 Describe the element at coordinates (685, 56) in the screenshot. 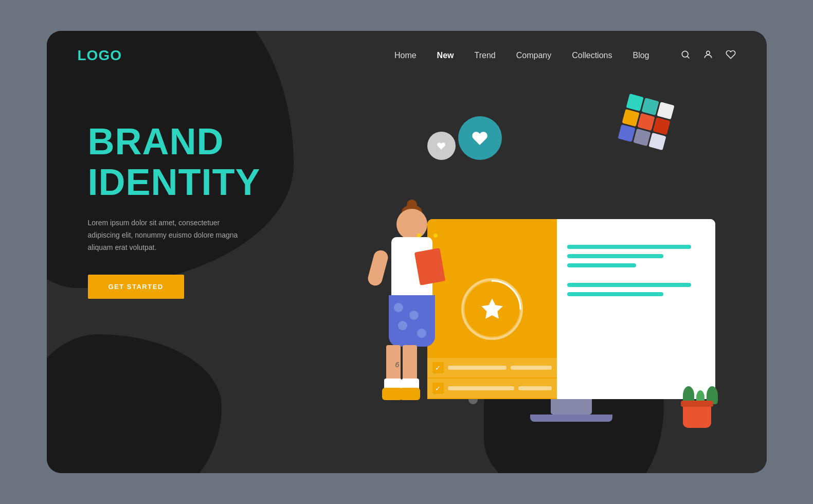

I see `search-icon` at that location.